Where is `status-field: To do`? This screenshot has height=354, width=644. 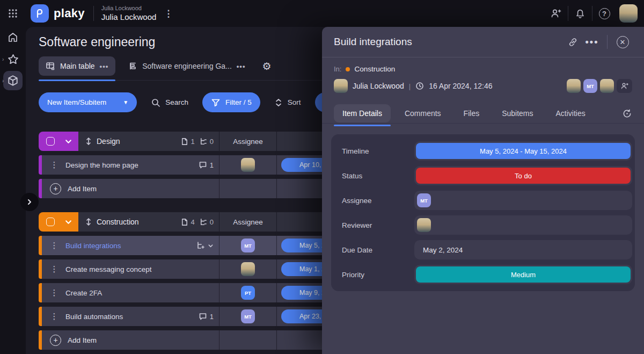 status-field: To do is located at coordinates (523, 176).